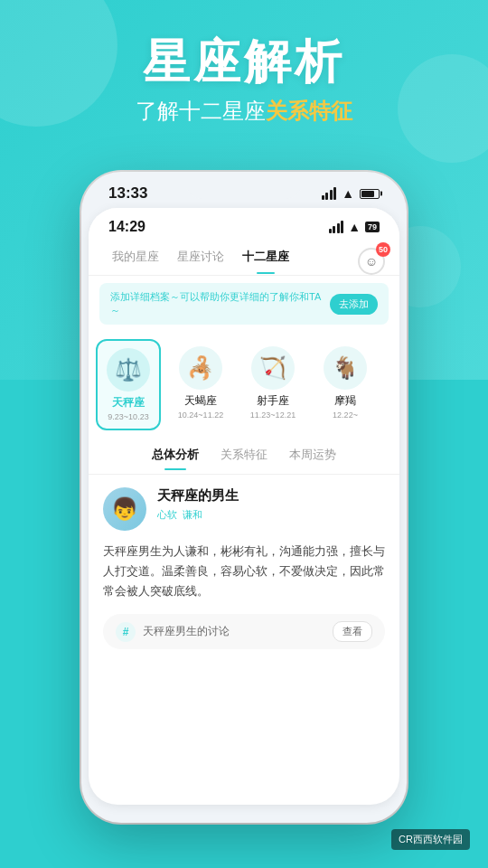 The image size is (488, 868). Describe the element at coordinates (244, 571) in the screenshot. I see `description-text: 天秤座男生为人谦和，彬彬有礼，沟通能力强，擅长与人打交道。温柔善良，容易心软，不…` at that location.